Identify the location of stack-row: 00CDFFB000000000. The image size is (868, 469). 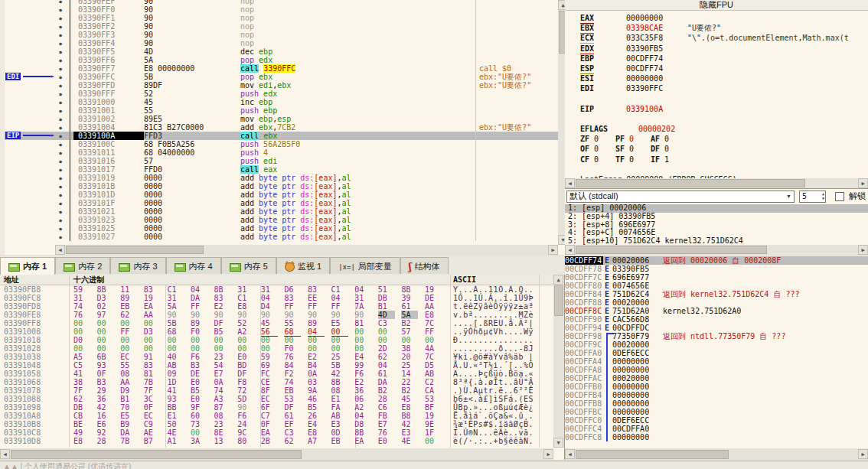
(716, 387).